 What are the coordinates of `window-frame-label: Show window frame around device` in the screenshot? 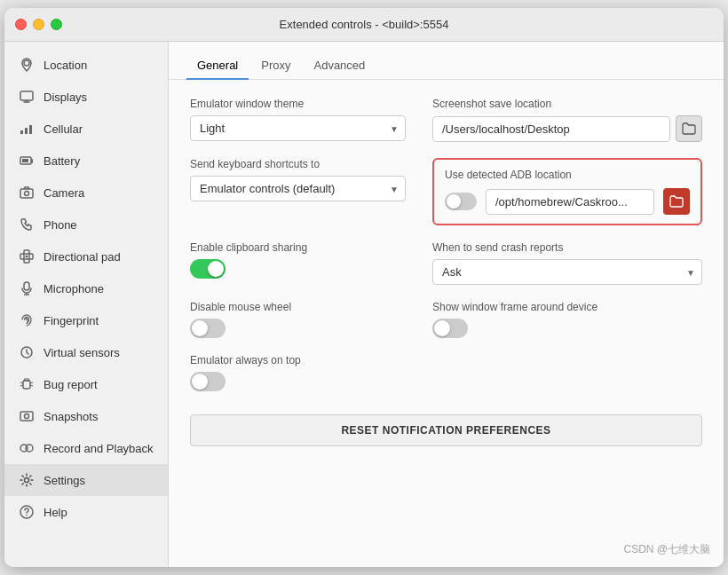 It's located at (567, 307).